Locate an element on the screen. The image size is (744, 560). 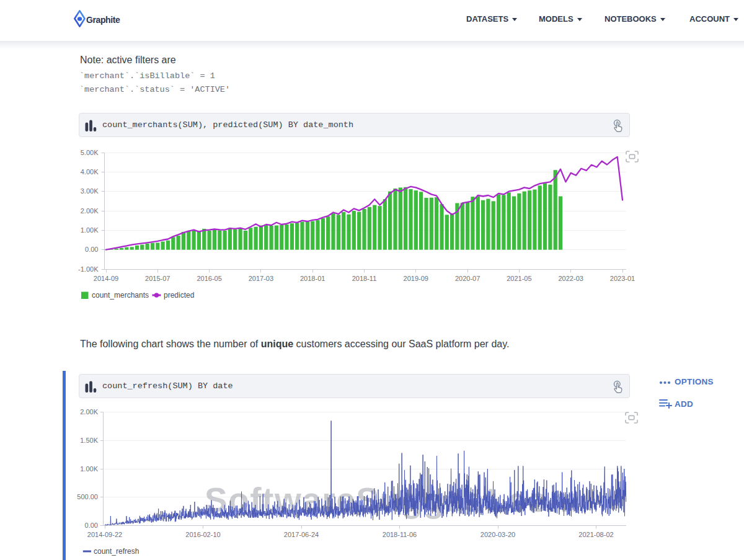
svg-text: 2014-09-22 is located at coordinates (105, 535).